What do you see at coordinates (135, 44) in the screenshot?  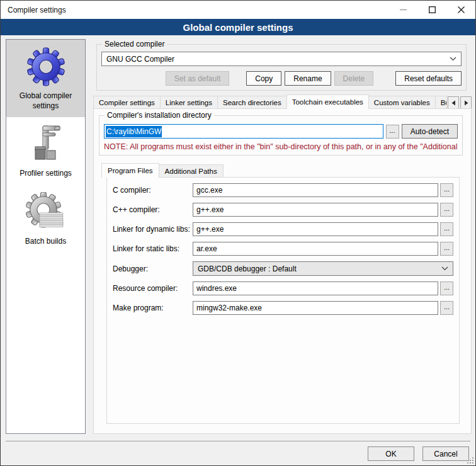 I see `group-label: Selected compiler` at bounding box center [135, 44].